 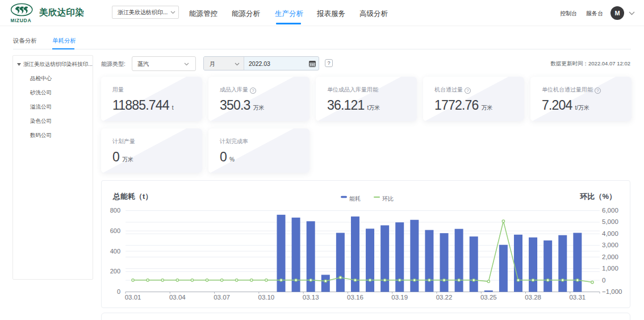 I want to click on svg-text: 400, so click(x=115, y=251).